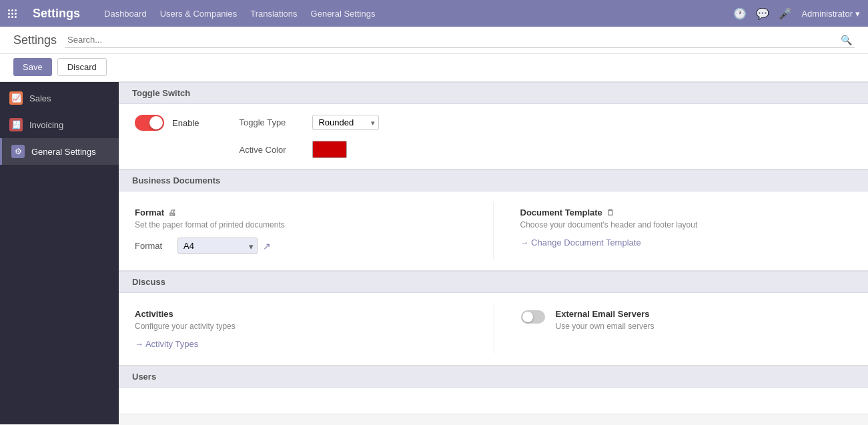  What do you see at coordinates (12, 13) in the screenshot?
I see `grid-icon` at bounding box center [12, 13].